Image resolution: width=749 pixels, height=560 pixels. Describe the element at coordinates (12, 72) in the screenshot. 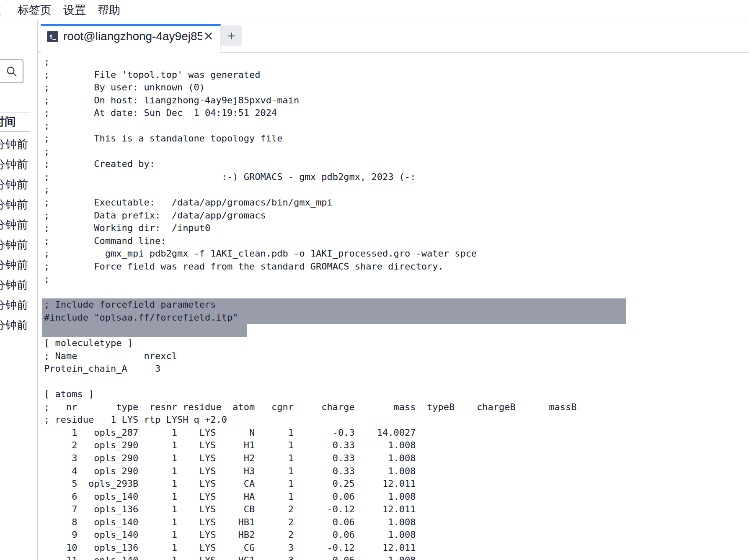

I see `search-icon` at that location.